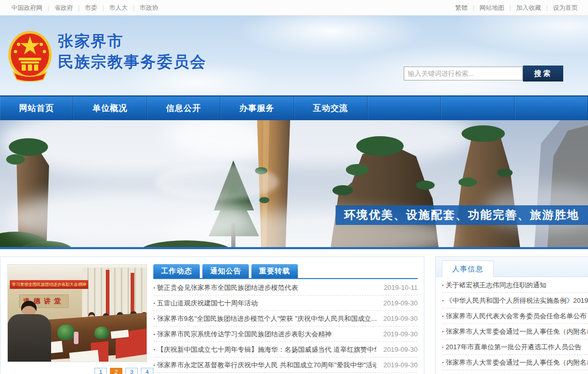  I want to click on news-row: 五雷山道观庆祝建国七十周年活动 2019-09-30, so click(285, 303).